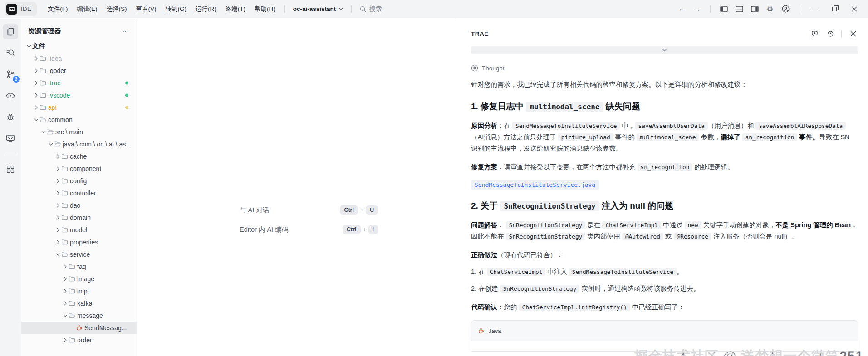 This screenshot has height=356, width=868. What do you see at coordinates (176, 9) in the screenshot?
I see `menu-item: 转到(G)` at bounding box center [176, 9].